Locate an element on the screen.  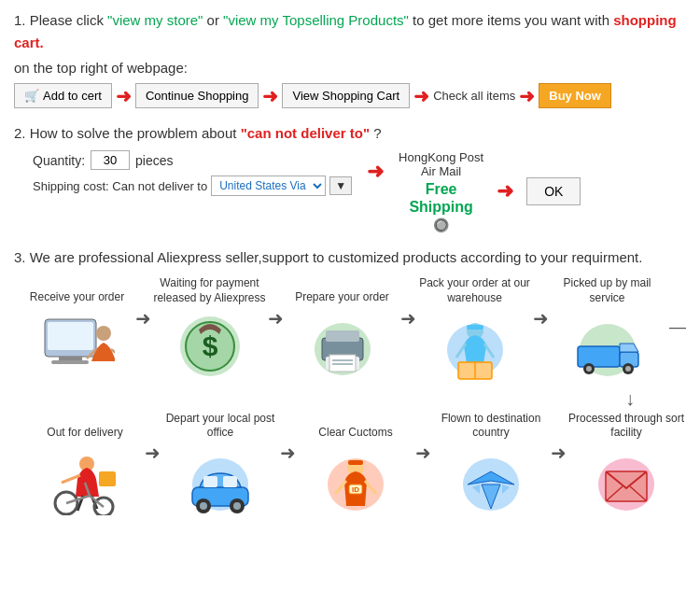
step-6-label: Depart your local post office is located at coordinates (220, 426).